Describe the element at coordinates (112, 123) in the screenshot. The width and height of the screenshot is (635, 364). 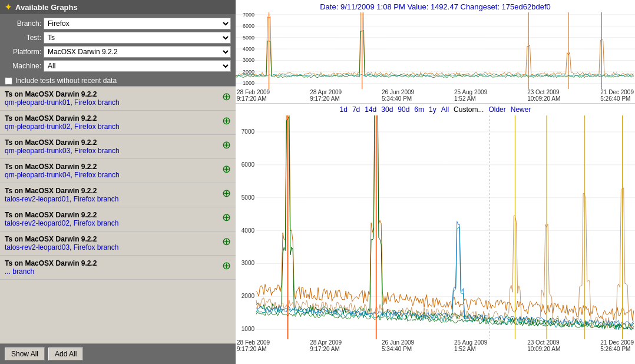
I see `list-item-text-1: Ts on MacOSX Darwin 9.2.2 qm-pleopard-tr…` at that location.